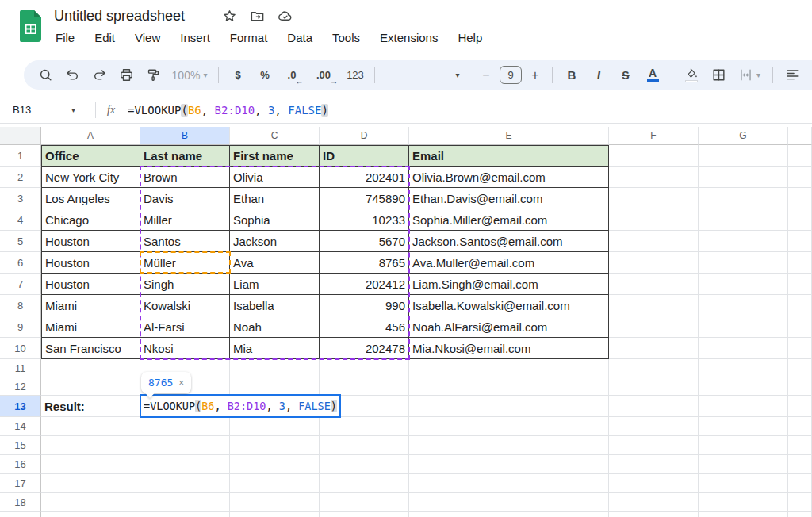  What do you see at coordinates (365, 198) in the screenshot?
I see `cell-D3: 745890` at bounding box center [365, 198].